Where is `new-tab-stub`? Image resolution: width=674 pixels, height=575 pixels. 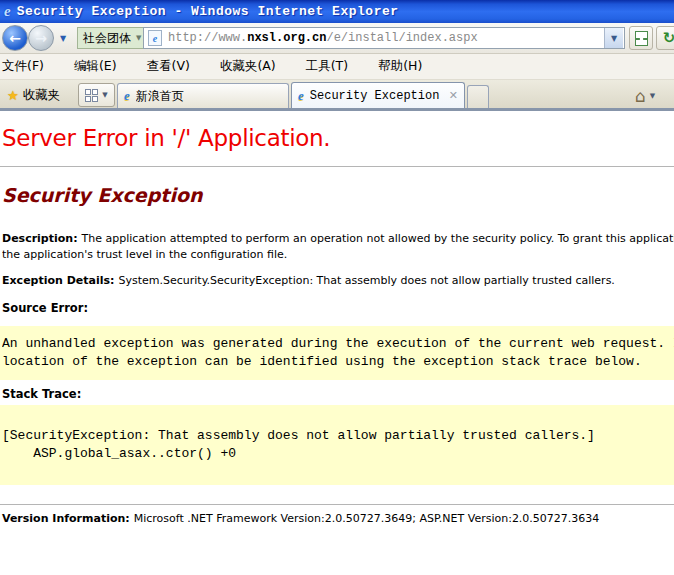 new-tab-stub is located at coordinates (478, 96).